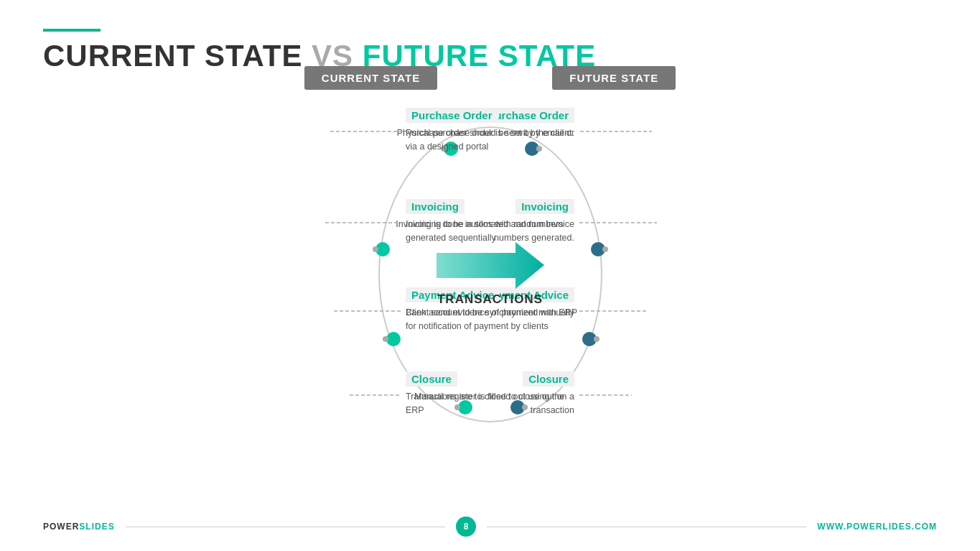 The height and width of the screenshot is (551, 980). I want to click on right-inv-desc: Invoicing to be automated and numbers ge…, so click(495, 231).